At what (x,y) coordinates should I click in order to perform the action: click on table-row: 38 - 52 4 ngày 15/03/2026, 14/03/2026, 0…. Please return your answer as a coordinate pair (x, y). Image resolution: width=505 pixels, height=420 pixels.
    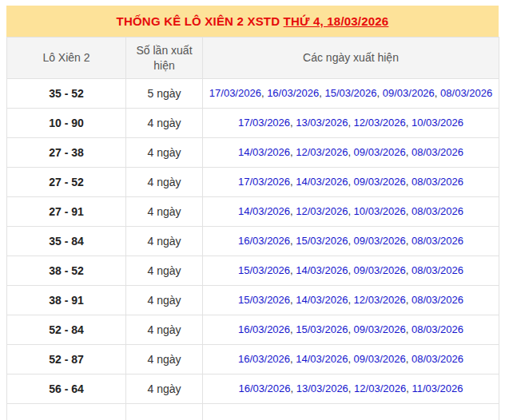
    Looking at the image, I should click on (253, 271).